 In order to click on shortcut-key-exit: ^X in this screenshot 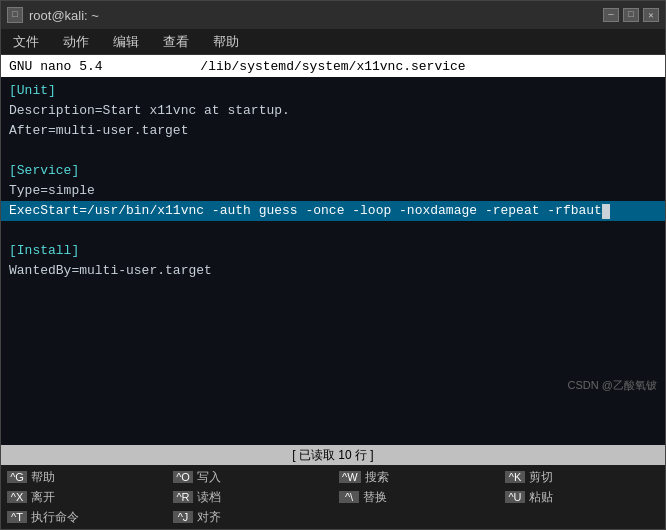, I will do `click(17, 497)`.